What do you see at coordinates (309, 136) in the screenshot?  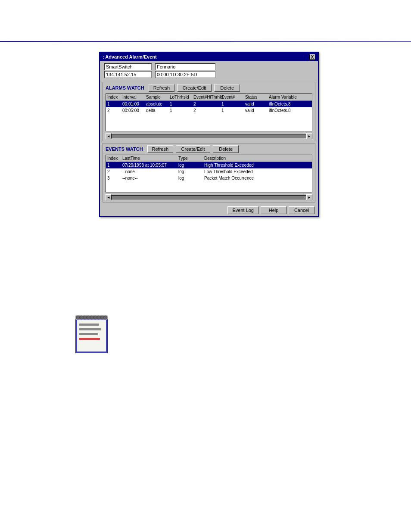 I see `alarms-scroll-right: ►` at bounding box center [309, 136].